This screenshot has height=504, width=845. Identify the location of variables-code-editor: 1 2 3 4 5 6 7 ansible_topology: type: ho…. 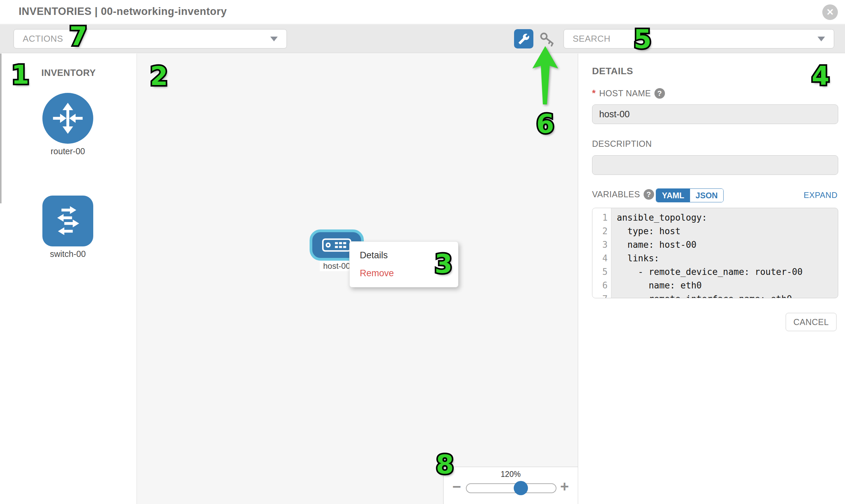
(715, 253).